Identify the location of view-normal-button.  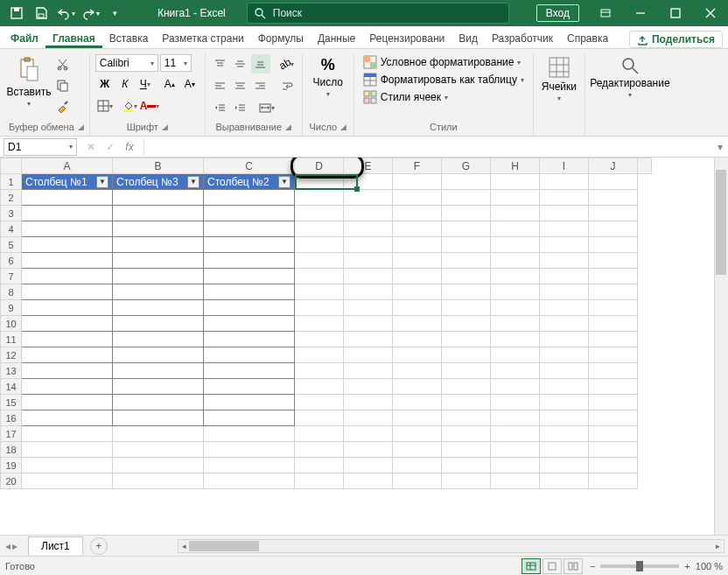
(531, 566).